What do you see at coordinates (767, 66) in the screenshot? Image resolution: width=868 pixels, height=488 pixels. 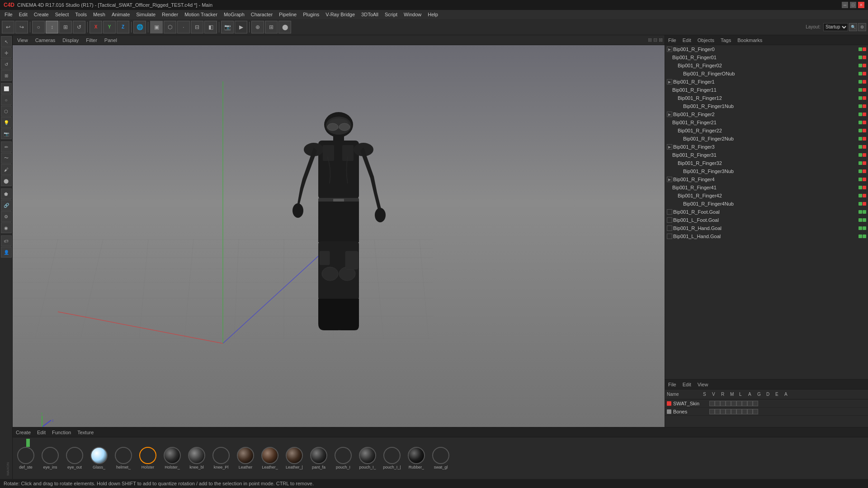 I see `obj-row-2: Bip001_R_Finger02` at bounding box center [767, 66].